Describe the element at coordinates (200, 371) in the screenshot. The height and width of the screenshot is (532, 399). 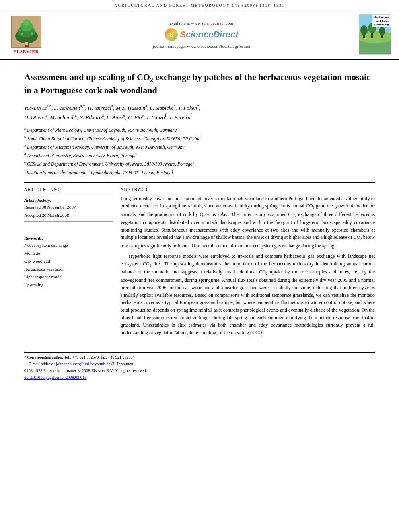
I see `rights-text: 0168-1923/$ – see front matter © 2008 El…` at that location.